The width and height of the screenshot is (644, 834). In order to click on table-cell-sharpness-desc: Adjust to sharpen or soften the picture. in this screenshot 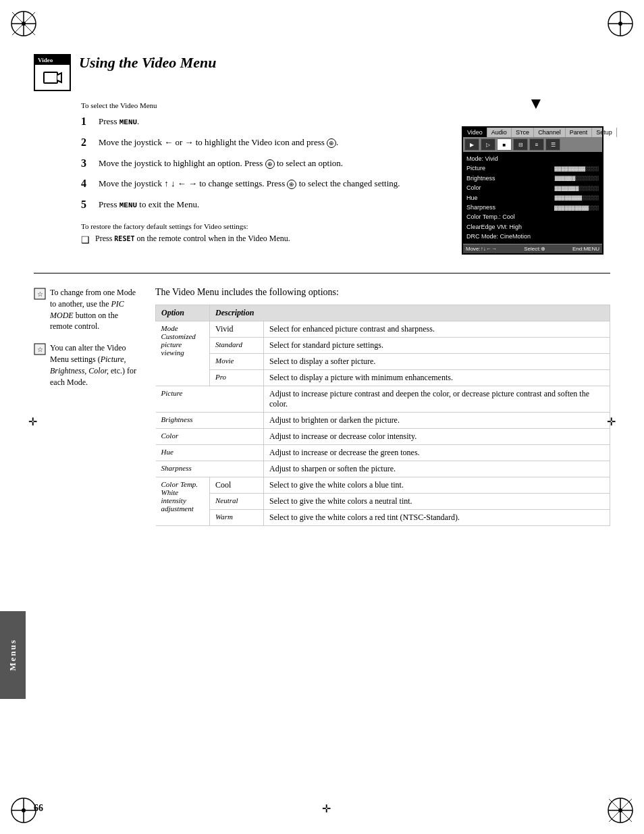, I will do `click(437, 469)`.